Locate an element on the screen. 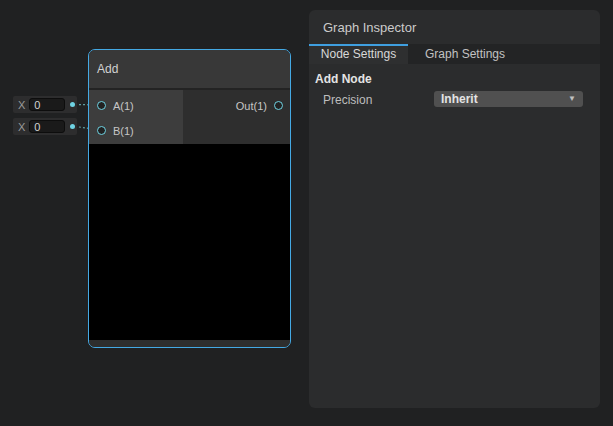  precision-dropdown: Inherit ▼ is located at coordinates (508, 99).